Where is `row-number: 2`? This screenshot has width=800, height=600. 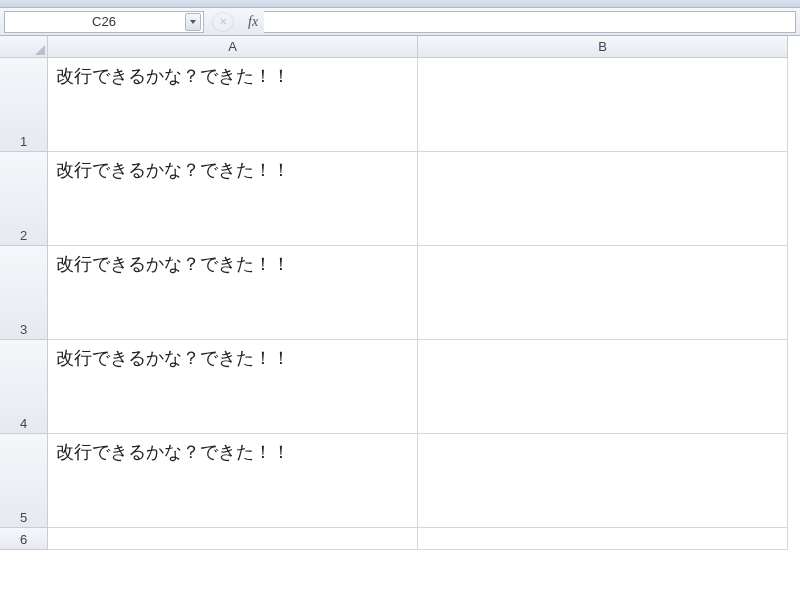
row-number: 2 is located at coordinates (24, 236).